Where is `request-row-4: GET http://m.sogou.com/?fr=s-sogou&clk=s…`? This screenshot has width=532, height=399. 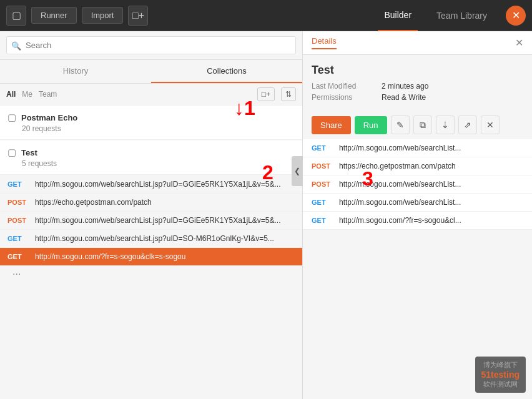 request-row-4: GET http://m.sogou.com/?fr=s-sogou&clk=s… is located at coordinates (151, 257).